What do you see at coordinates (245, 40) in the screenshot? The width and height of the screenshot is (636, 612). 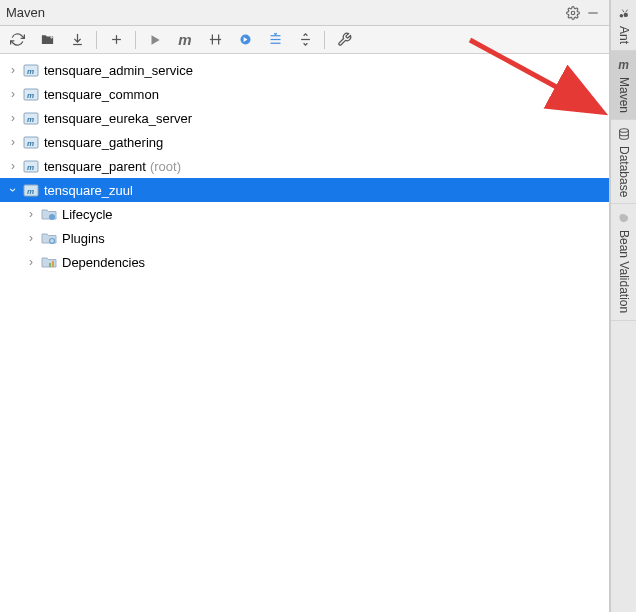 I see `offline-icon` at bounding box center [245, 40].